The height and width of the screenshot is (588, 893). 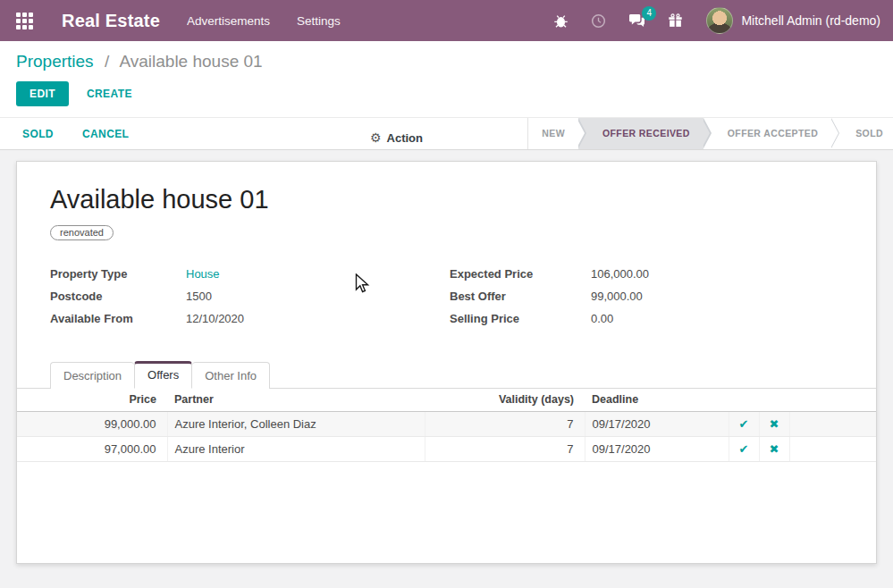 What do you see at coordinates (163, 375) in the screenshot?
I see `tab-offers: Offers` at bounding box center [163, 375].